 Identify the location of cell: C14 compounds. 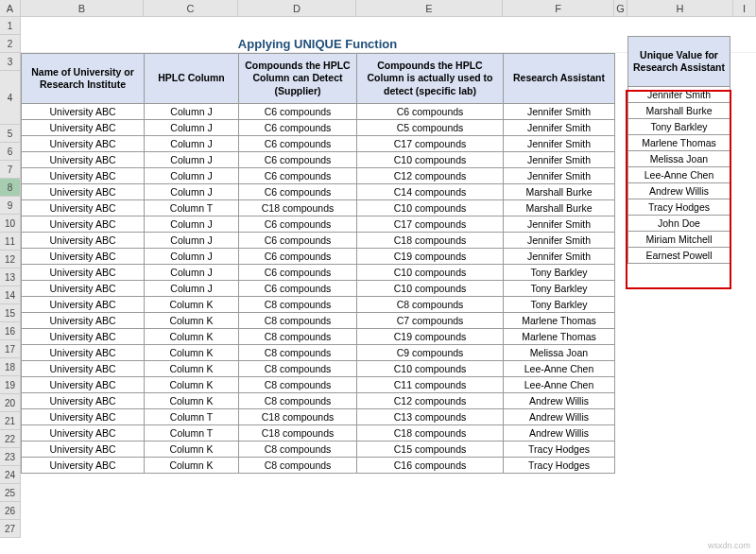
(431, 193).